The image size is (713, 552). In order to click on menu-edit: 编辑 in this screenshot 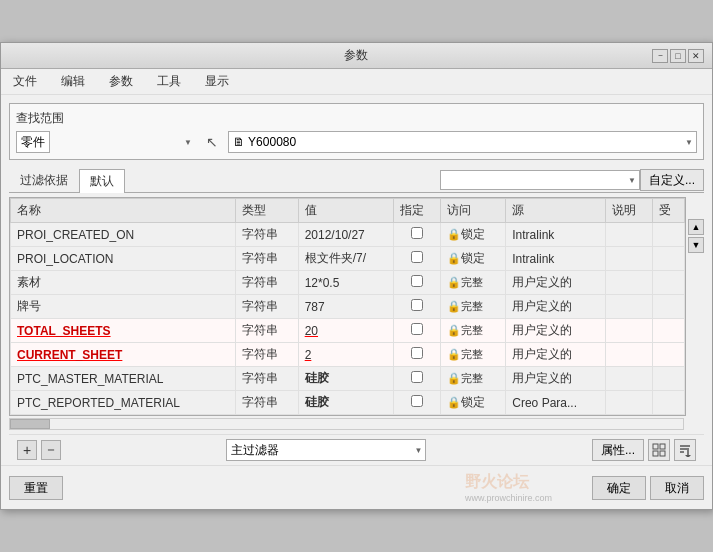, I will do `click(73, 82)`.